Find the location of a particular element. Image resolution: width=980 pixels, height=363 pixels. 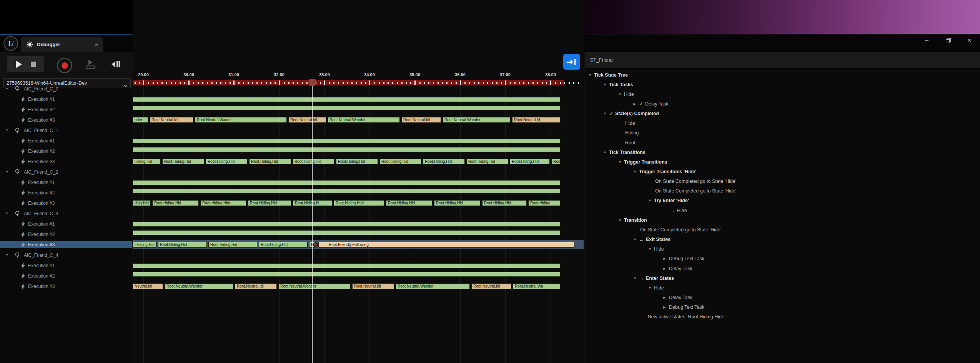

play-over-ruler-icon is located at coordinates (90, 64).